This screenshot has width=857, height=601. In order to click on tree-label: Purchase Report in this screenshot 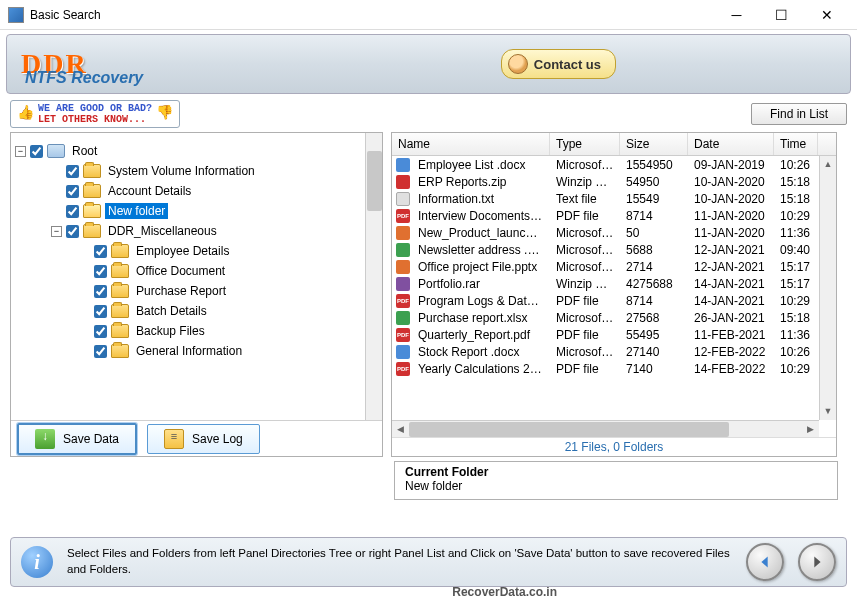, I will do `click(181, 291)`.